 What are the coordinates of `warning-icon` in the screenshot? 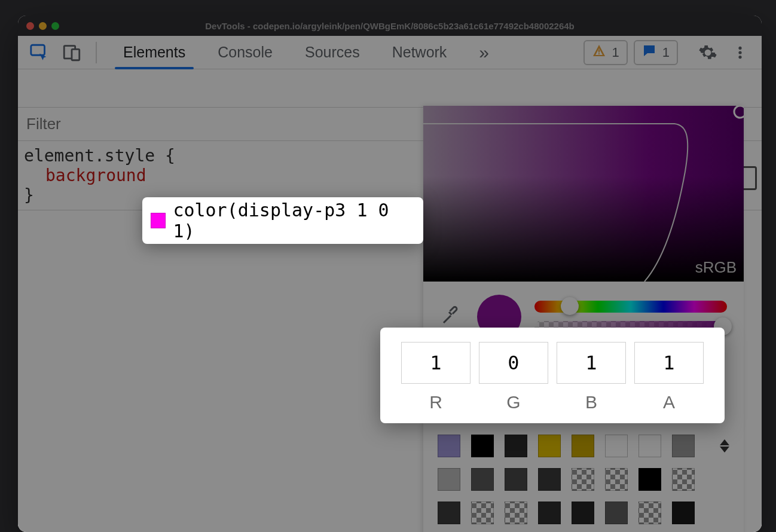 It's located at (599, 53).